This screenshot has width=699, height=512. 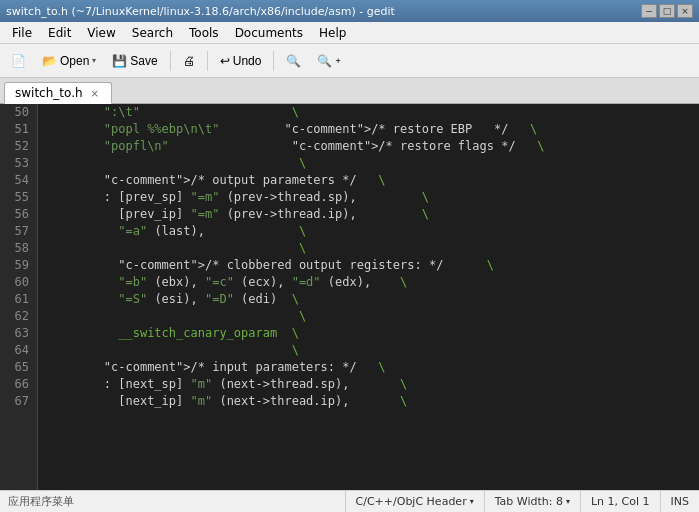 I want to click on open-icon: 📂, so click(x=50, y=61).